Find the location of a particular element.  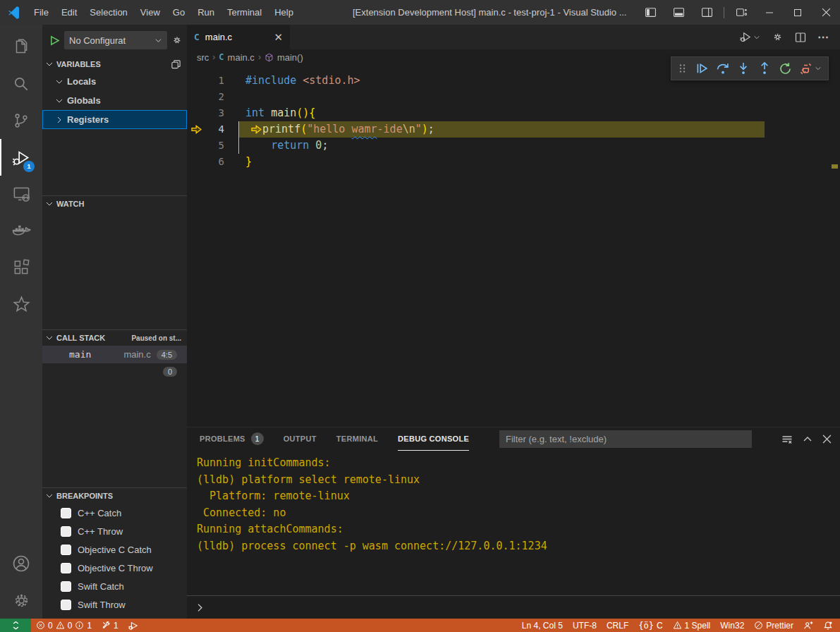

step-over-icon is located at coordinates (723, 68).